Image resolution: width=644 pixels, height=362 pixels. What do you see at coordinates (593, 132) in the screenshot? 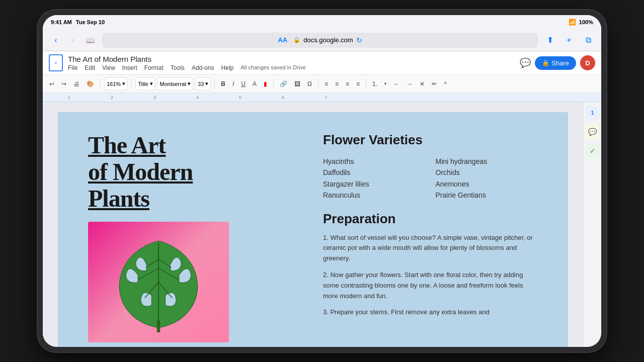
I see `sidebar-comment-icon: 💬` at bounding box center [593, 132].